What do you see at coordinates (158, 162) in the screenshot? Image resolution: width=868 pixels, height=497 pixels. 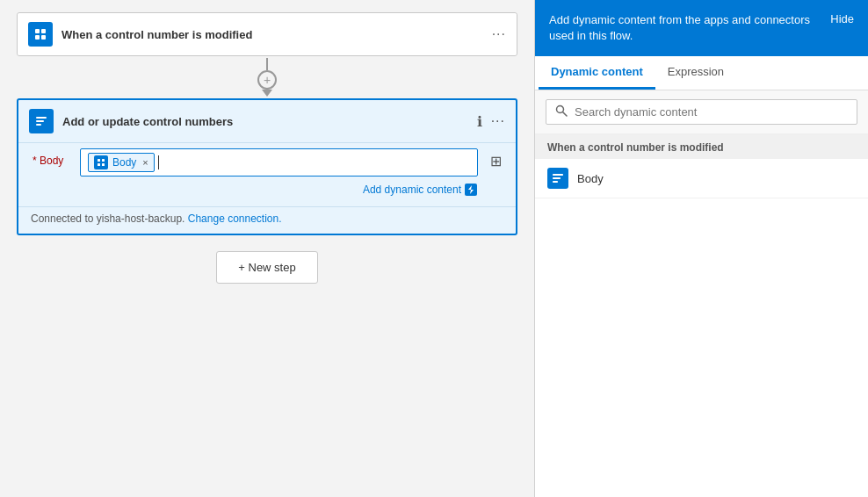 I see `text-cursor` at bounding box center [158, 162].